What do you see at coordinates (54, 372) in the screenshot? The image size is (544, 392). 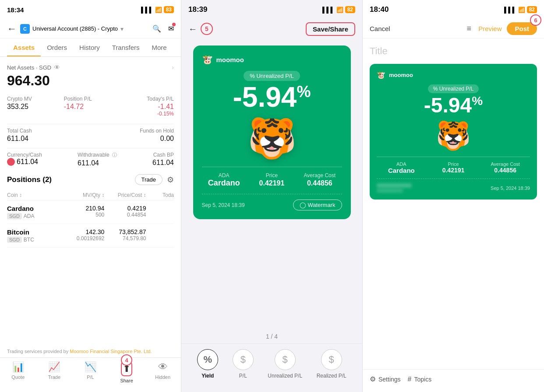 I see `nav-trade: 📈 Trade` at bounding box center [54, 372].